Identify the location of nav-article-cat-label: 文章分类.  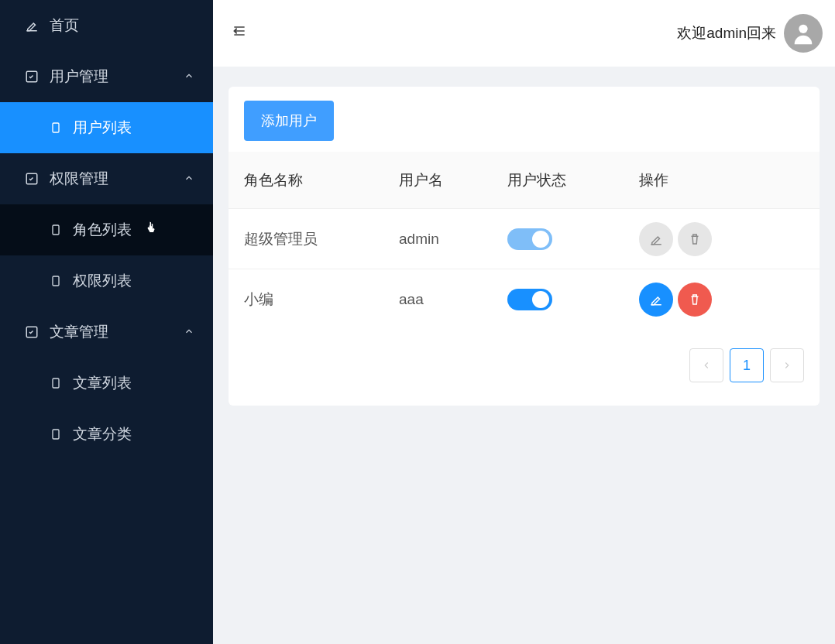
(102, 434).